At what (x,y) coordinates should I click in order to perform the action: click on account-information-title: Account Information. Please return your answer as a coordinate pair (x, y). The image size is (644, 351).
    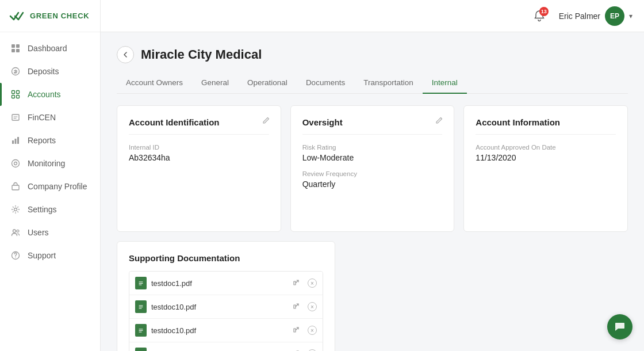
    Looking at the image, I should click on (546, 126).